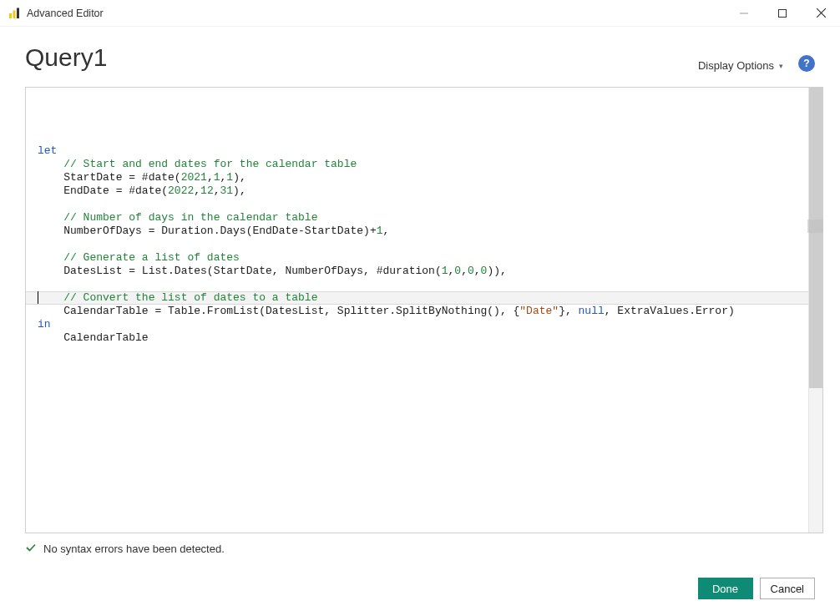 This screenshot has height=616, width=840. What do you see at coordinates (757, 588) in the screenshot?
I see `footer-buttons: Done Cancel` at bounding box center [757, 588].